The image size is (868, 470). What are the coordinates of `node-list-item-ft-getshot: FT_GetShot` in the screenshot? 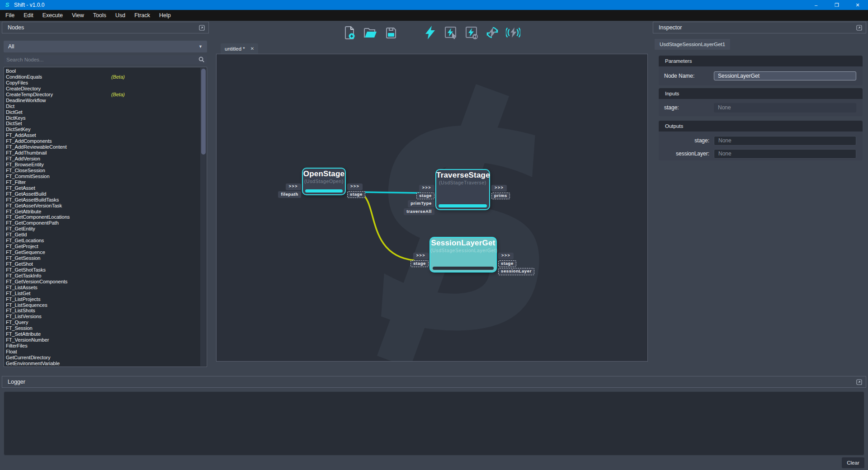 It's located at (106, 264).